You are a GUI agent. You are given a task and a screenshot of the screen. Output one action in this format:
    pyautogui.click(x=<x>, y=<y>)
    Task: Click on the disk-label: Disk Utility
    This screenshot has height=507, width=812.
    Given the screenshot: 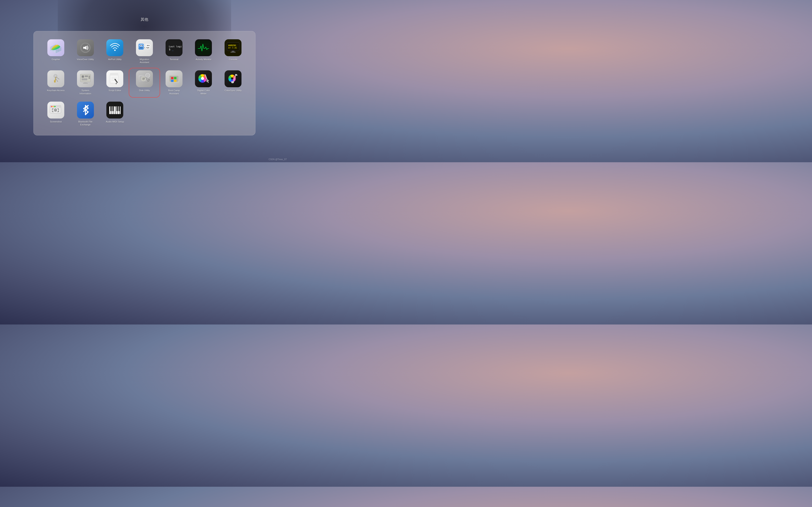 What is the action you would take?
    pyautogui.click(x=144, y=91)
    